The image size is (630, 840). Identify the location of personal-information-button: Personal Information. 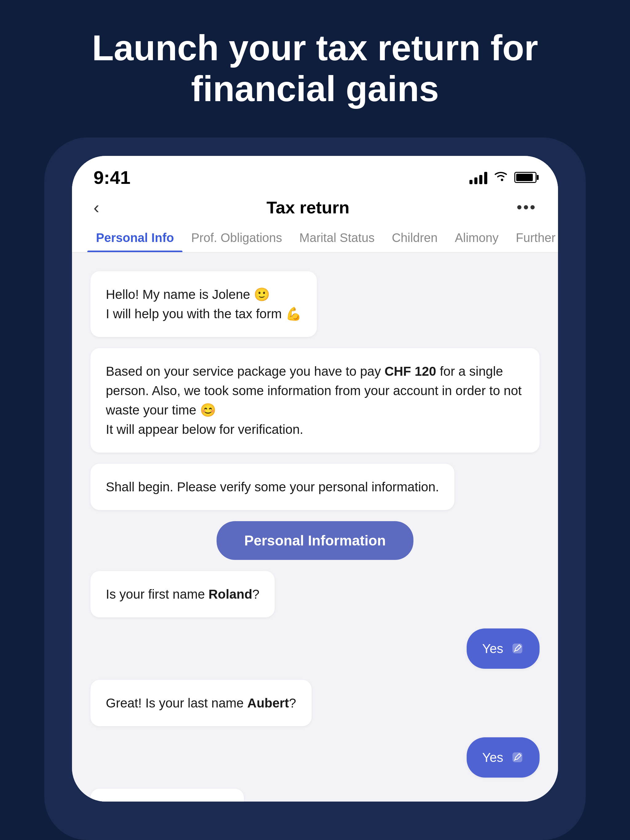
(315, 540).